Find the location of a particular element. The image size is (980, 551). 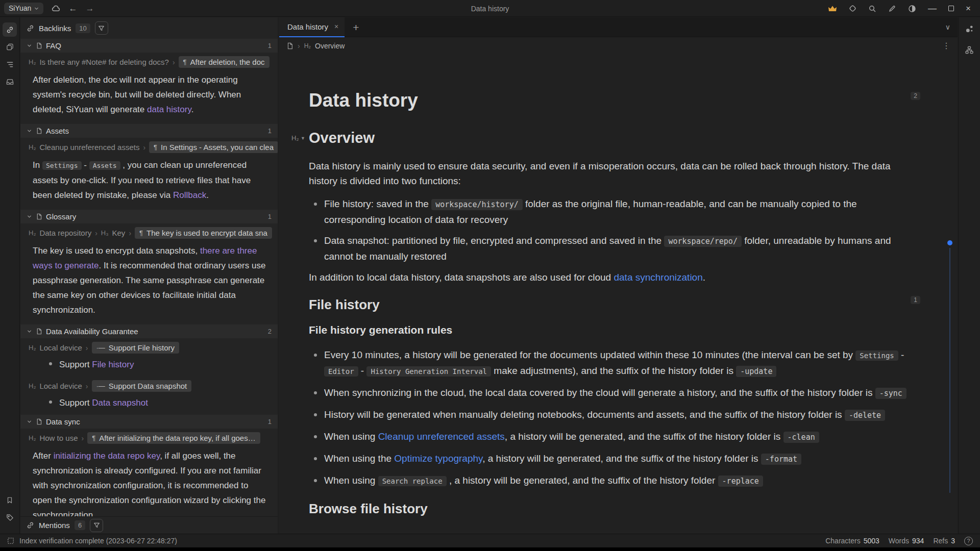

backlink-list-item: Support File history is located at coordinates (149, 366).